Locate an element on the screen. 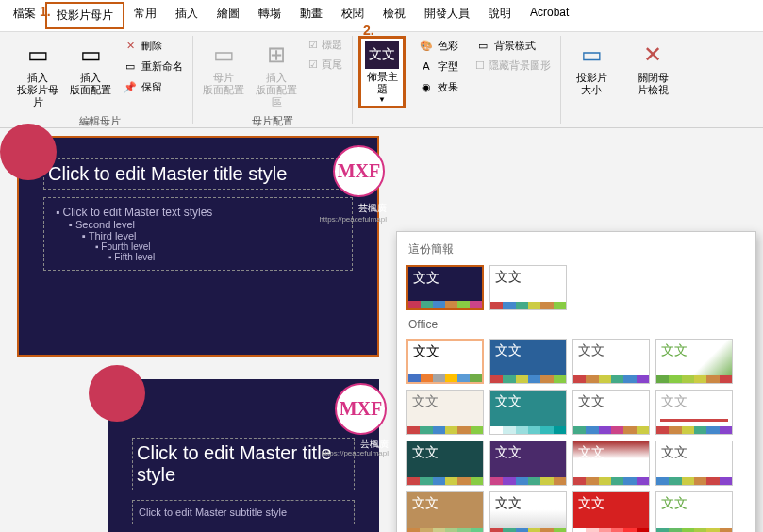 The width and height of the screenshot is (763, 532). placeholder-icon: ⊞ is located at coordinates (276, 55).